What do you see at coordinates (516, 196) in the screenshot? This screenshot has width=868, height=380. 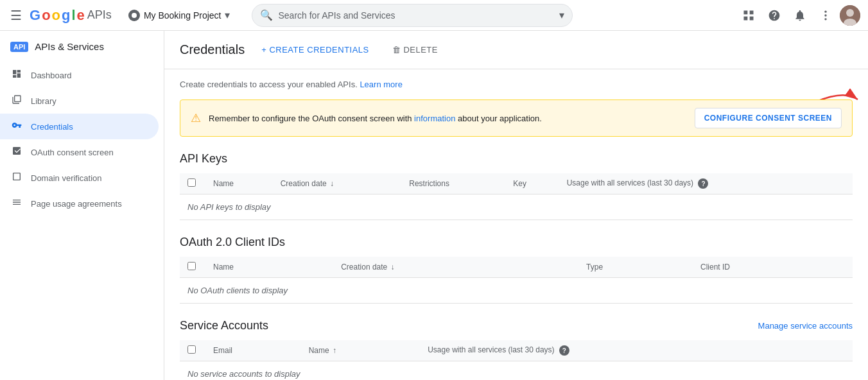 I see `api-keys-table: Name Creation date ↓ Restrictions Key` at bounding box center [516, 196].